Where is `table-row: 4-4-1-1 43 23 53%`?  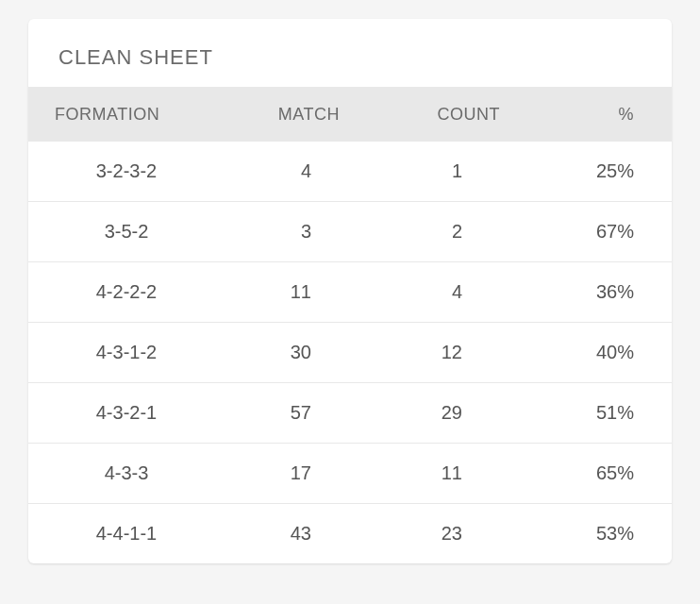 table-row: 4-4-1-1 43 23 53% is located at coordinates (350, 534).